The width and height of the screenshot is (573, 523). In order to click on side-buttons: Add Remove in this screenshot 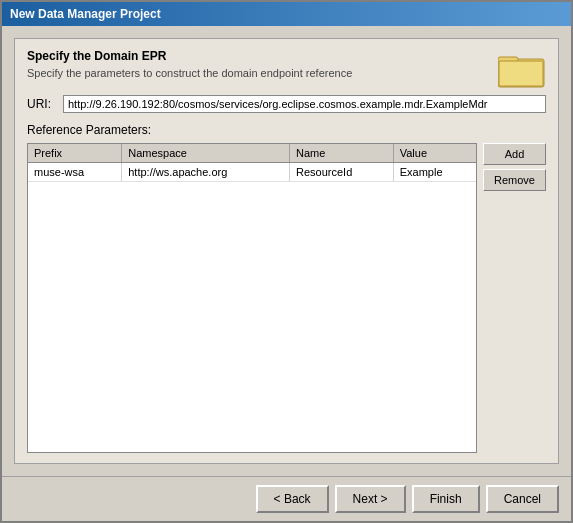, I will do `click(514, 298)`.